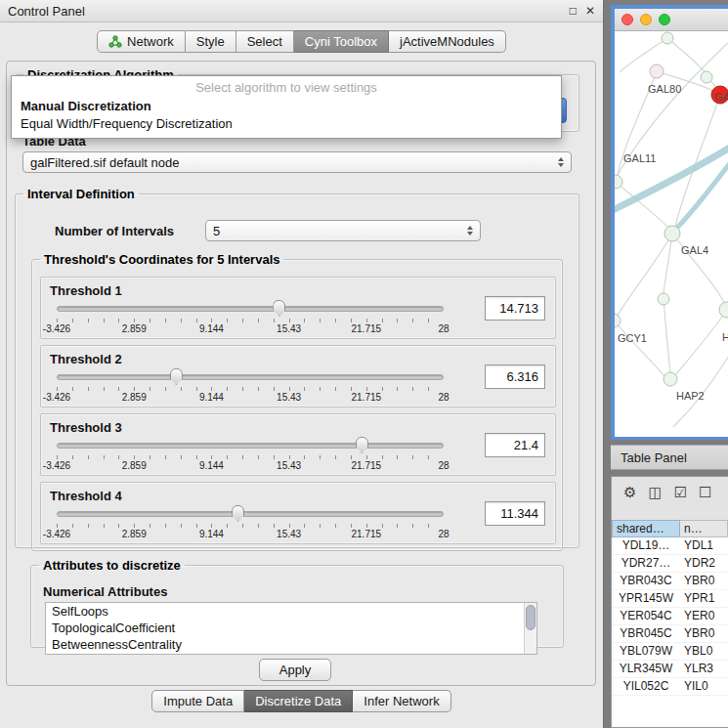  What do you see at coordinates (515, 377) in the screenshot?
I see `threshold-2-value-field: 6.316` at bounding box center [515, 377].